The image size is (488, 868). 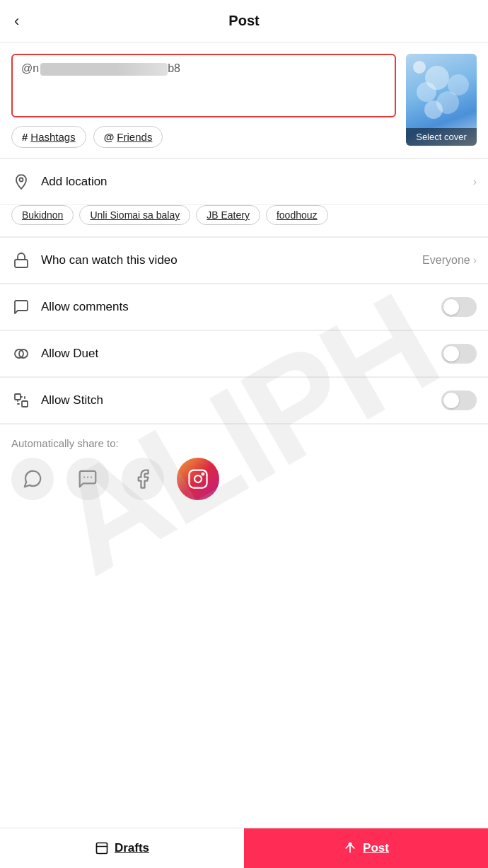 I want to click on hashtags-label: Hashtags, so click(x=52, y=137).